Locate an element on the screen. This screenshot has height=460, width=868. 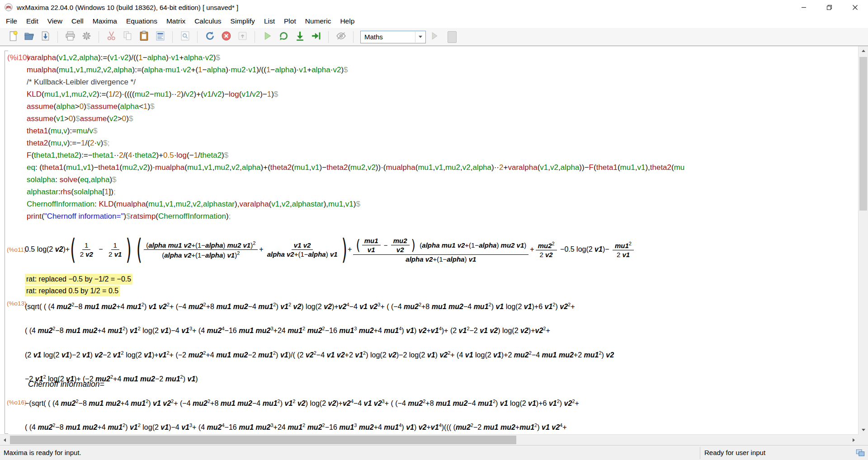
find-button is located at coordinates (185, 37).